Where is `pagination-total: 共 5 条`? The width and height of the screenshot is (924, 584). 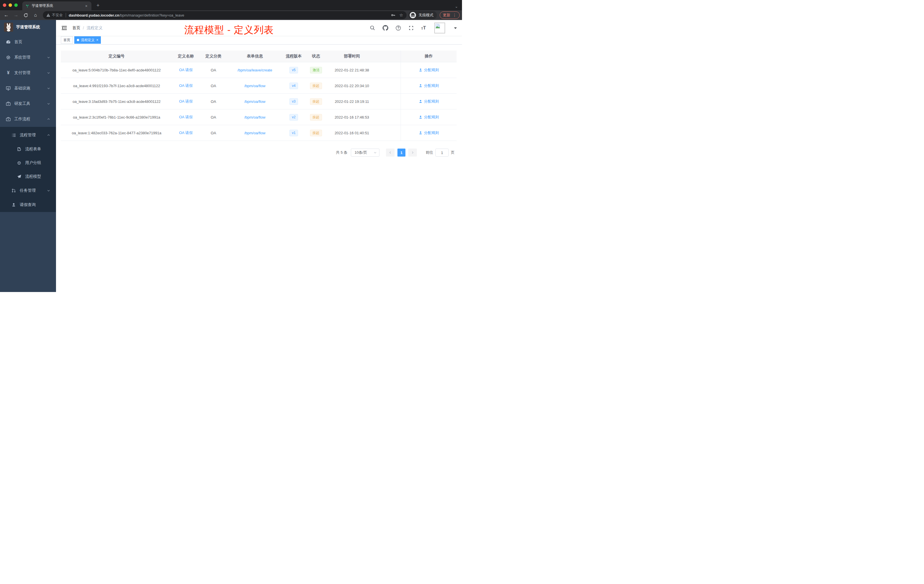 pagination-total: 共 5 条 is located at coordinates (342, 153).